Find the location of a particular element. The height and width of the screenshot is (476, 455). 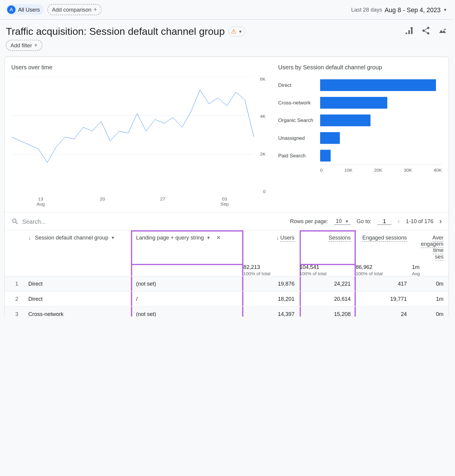

bar-label: Organic Search is located at coordinates (299, 120).